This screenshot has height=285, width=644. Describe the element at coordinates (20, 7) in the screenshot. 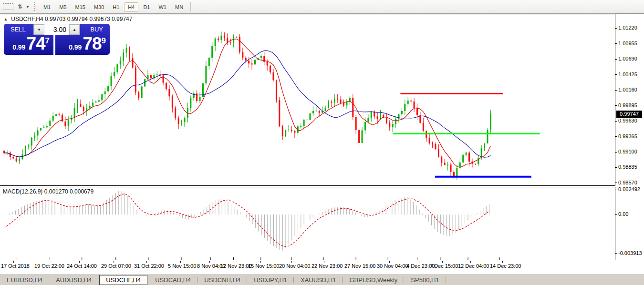

I see `sort-arrows-icon: ⇅` at that location.